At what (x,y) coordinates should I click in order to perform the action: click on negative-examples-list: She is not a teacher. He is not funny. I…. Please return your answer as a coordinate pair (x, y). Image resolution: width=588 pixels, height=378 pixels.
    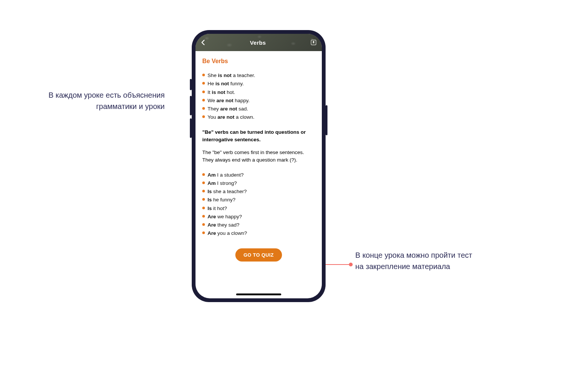
    Looking at the image, I should click on (259, 97).